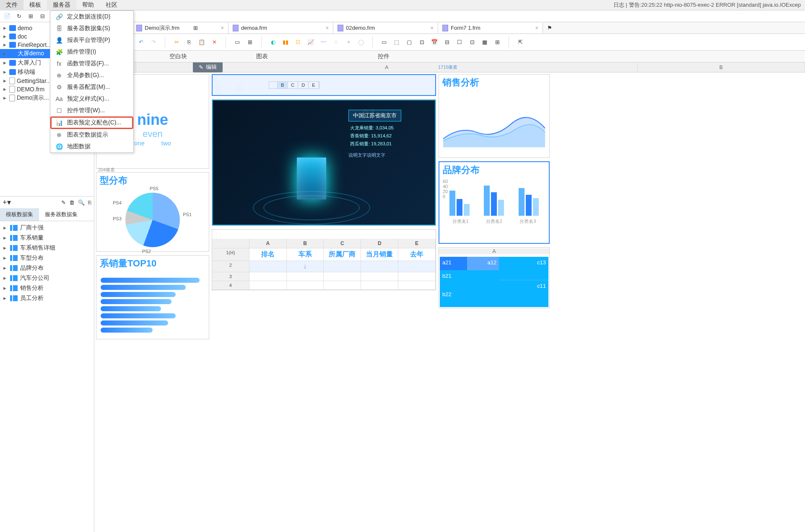  What do you see at coordinates (92, 64) in the screenshot?
I see `dd-函数管理器(F)...: fx函数管理器(F)...` at bounding box center [92, 64].